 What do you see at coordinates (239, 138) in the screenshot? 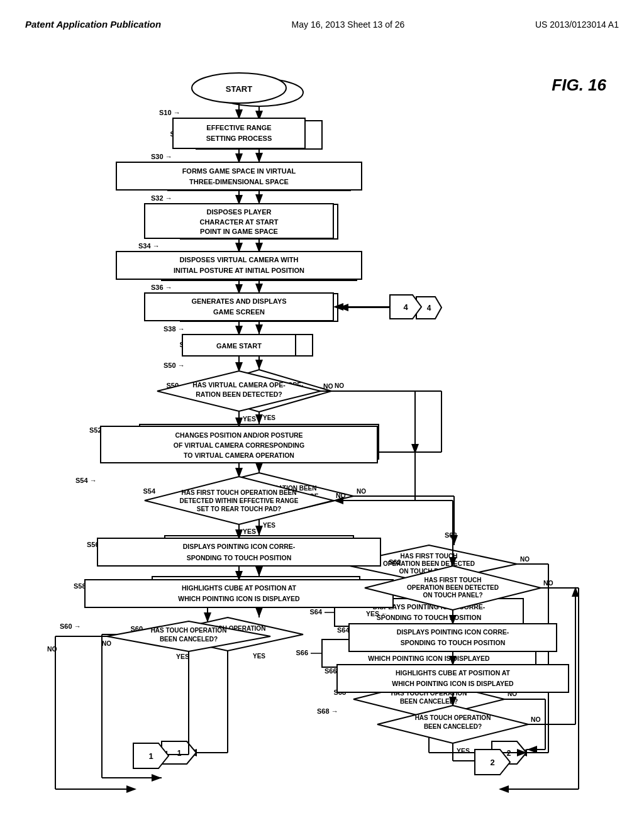
I see `svg-text: SETTING PROCESS` at bounding box center [239, 138].